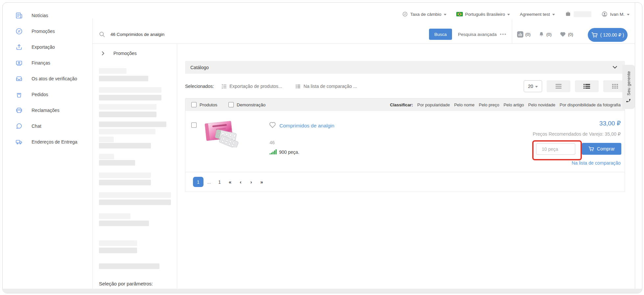  Describe the element at coordinates (602, 149) in the screenshot. I see `buy-button: Comprar` at that location.